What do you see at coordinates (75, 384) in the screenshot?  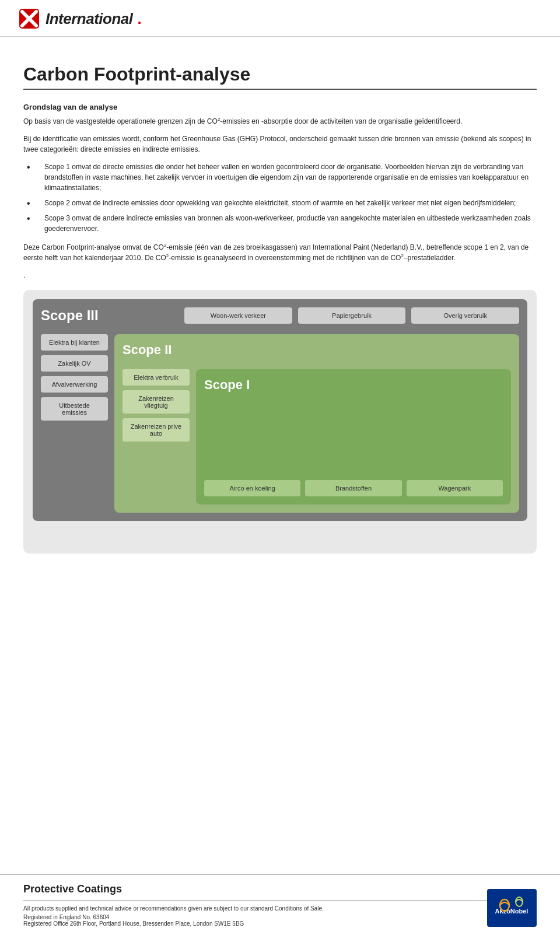 I see `scope3-left-2: Afvalverwerking` at bounding box center [75, 384].